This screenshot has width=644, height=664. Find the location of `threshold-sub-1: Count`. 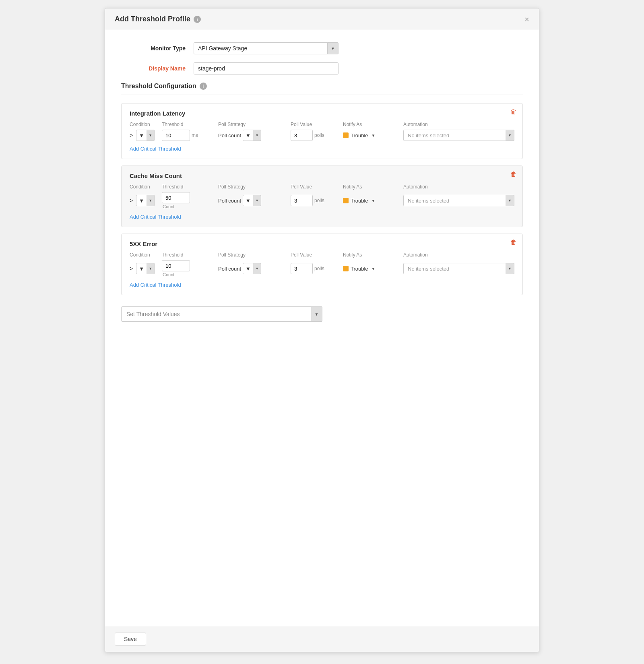

threshold-sub-1: Count is located at coordinates (190, 207).